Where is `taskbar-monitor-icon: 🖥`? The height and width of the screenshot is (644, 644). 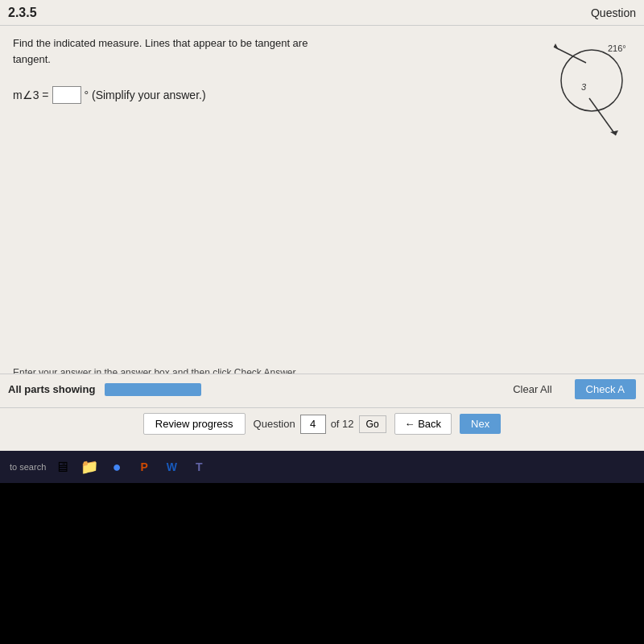
taskbar-monitor-icon: 🖥 is located at coordinates (62, 467).